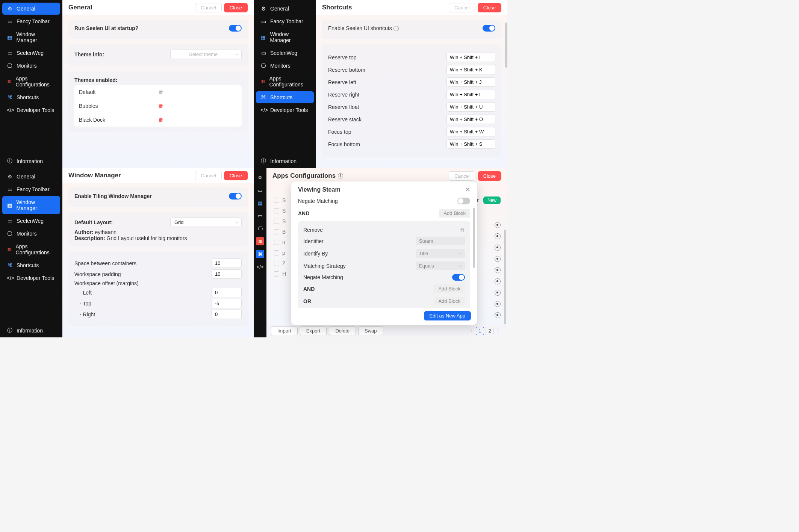 Image resolution: width=799 pixels, height=532 pixels. I want to click on theme-item: Bubbles🗑, so click(158, 106).